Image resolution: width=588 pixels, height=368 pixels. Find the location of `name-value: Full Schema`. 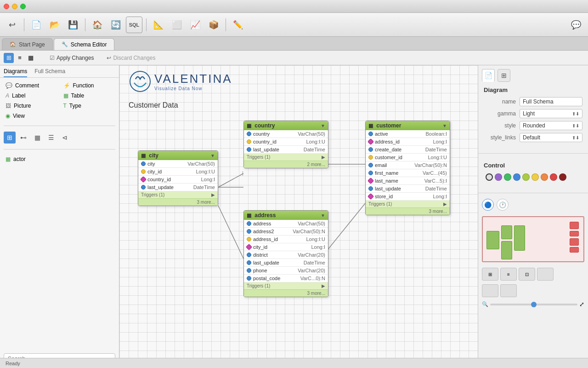

name-value: Full Schema is located at coordinates (551, 102).